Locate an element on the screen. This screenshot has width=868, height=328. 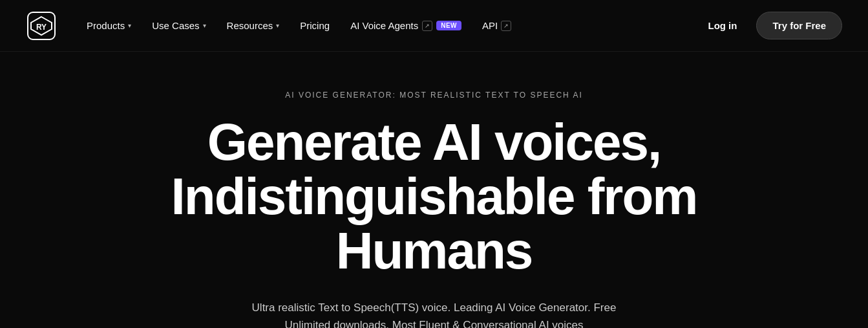
nav-item-products: Products ▾ is located at coordinates (109, 26).